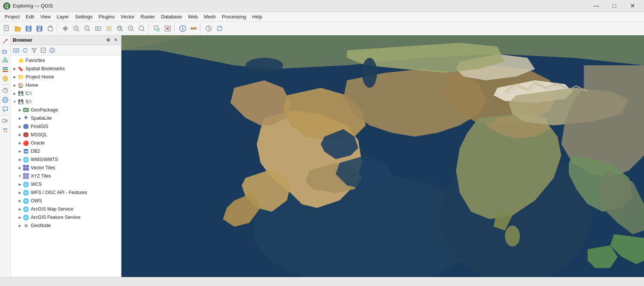  Describe the element at coordinates (66, 184) in the screenshot. I see `tree-item-wcs: 🌐 WCS` at that location.